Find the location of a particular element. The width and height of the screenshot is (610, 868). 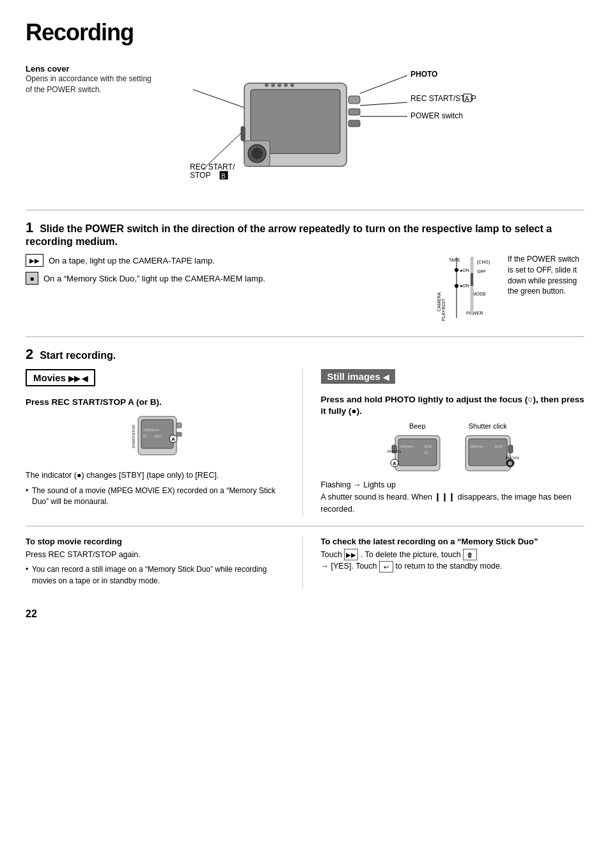

check-recording-section: To check the latest recording on a “Memo… is located at coordinates (451, 563).